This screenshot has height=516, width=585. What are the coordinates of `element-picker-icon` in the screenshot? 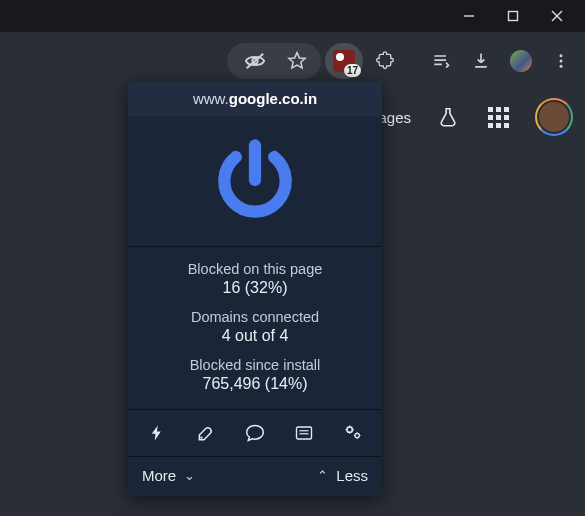 It's located at (206, 433).